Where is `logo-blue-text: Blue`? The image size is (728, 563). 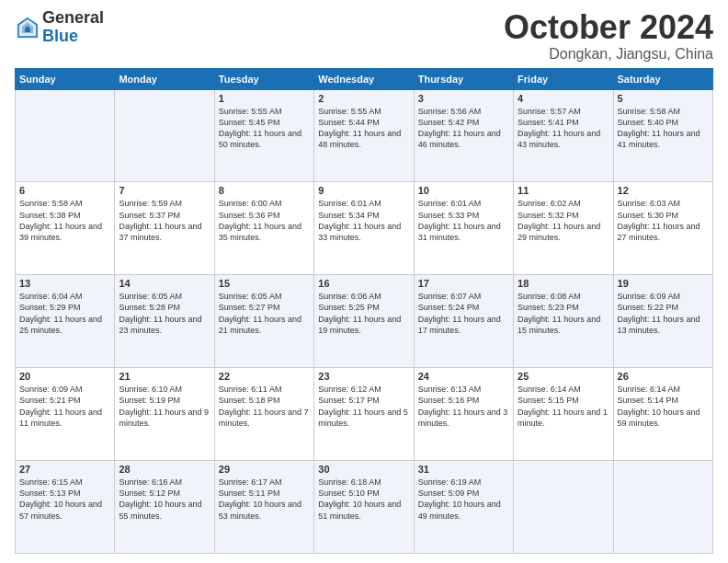
logo-blue-text: Blue is located at coordinates (74, 37).